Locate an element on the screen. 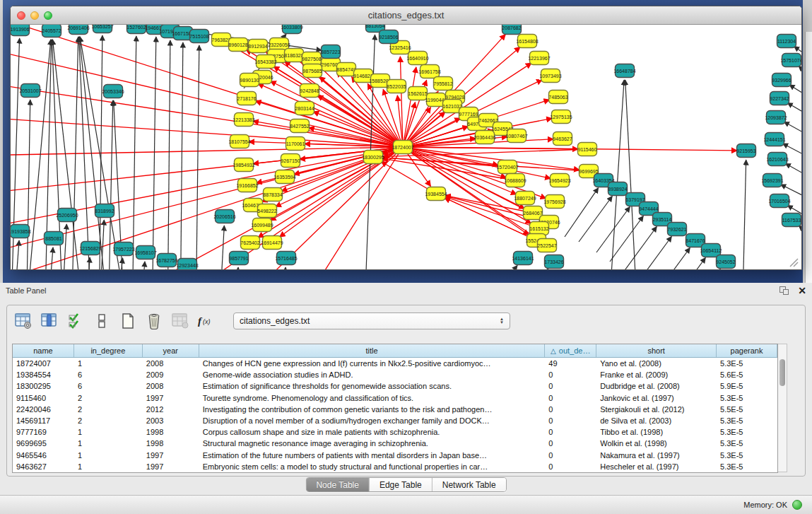  column-header-short: short is located at coordinates (657, 351).